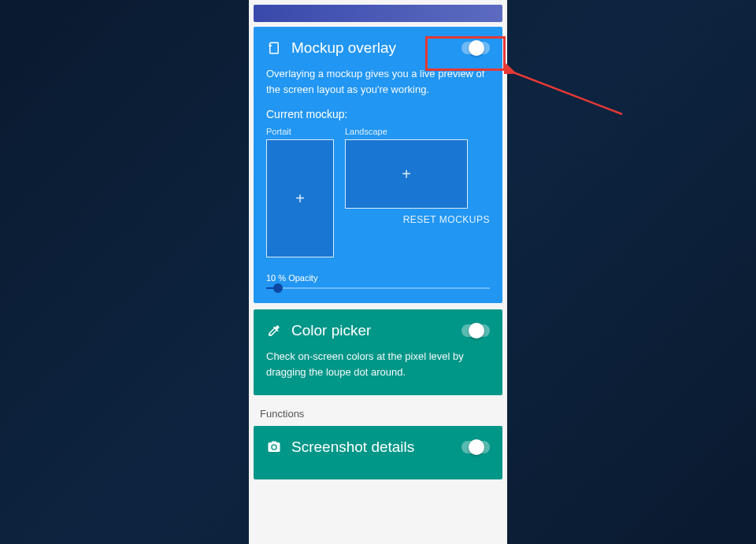 The image size is (756, 544). What do you see at coordinates (274, 447) in the screenshot?
I see `camera-icon` at bounding box center [274, 447].